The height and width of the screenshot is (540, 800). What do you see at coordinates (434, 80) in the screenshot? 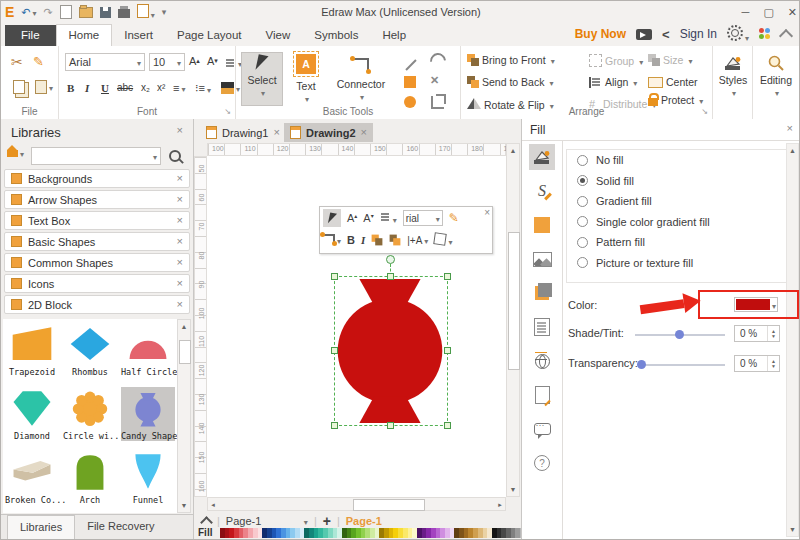
I see `delete-tool-icon: ✕` at bounding box center [434, 80].